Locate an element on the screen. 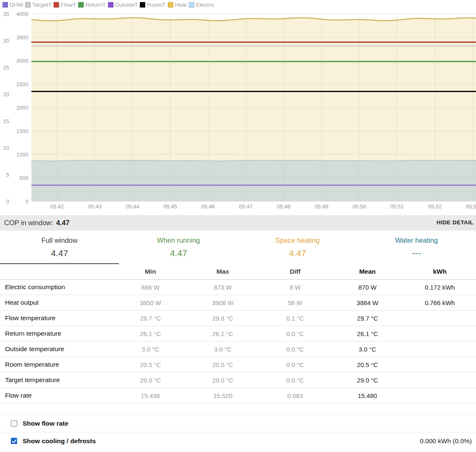 This screenshot has height=452, width=476. table-row-outside-temperature: Outside temperature 3.0 °C 3.0 °C 0.0 °C… is located at coordinates (238, 349).